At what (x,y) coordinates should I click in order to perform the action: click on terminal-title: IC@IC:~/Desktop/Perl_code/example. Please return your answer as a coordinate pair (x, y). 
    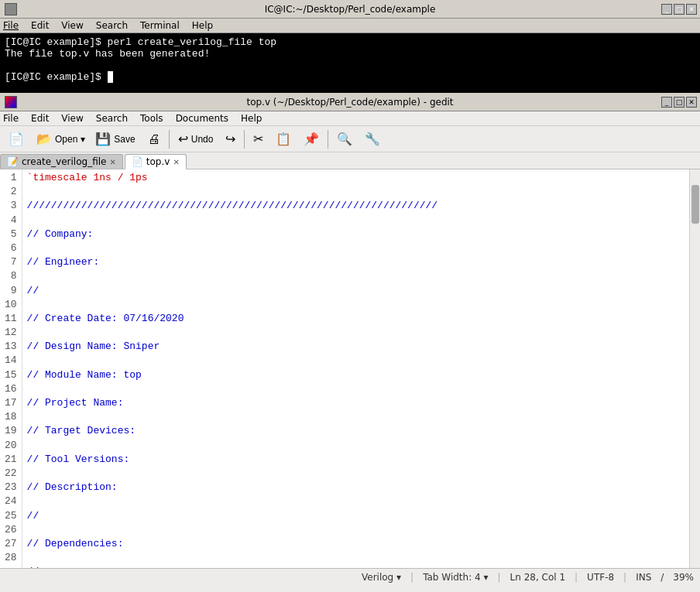
    Looking at the image, I should click on (350, 9).